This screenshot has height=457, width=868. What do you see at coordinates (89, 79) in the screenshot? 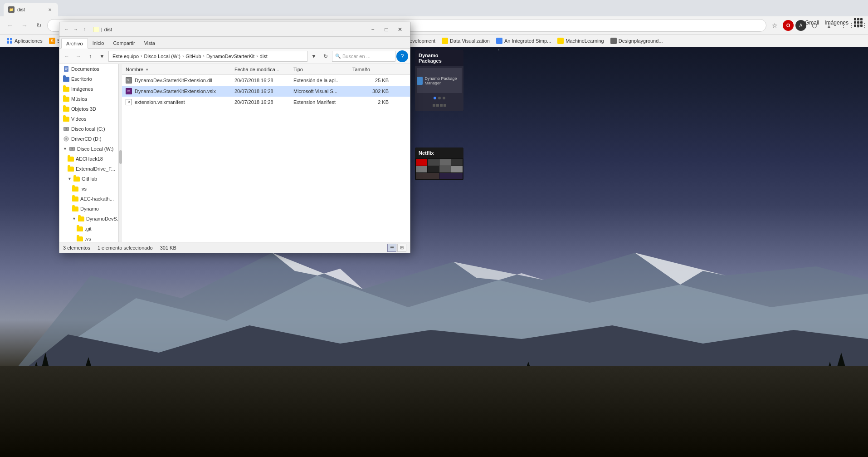
I see `sidebar-item-escritorio: Escritorio` at bounding box center [89, 79].